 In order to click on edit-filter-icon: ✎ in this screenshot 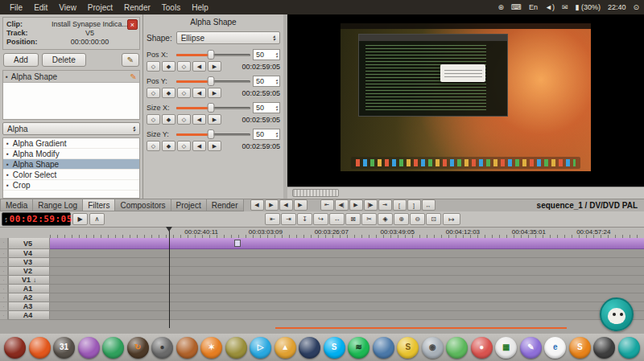, I will do `click(134, 77)`.